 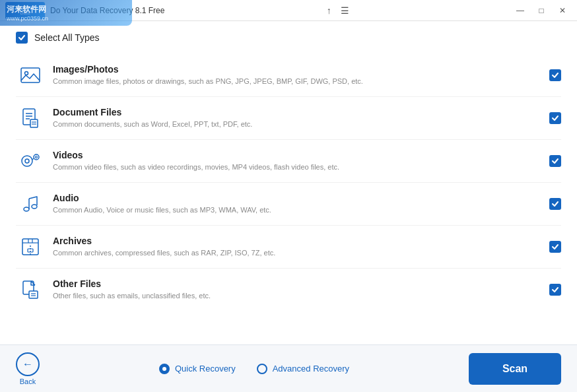 What do you see at coordinates (288, 205) in the screenshot?
I see `file-type-row-audio: Audio Common Audio, Voice or music files…` at bounding box center [288, 205].